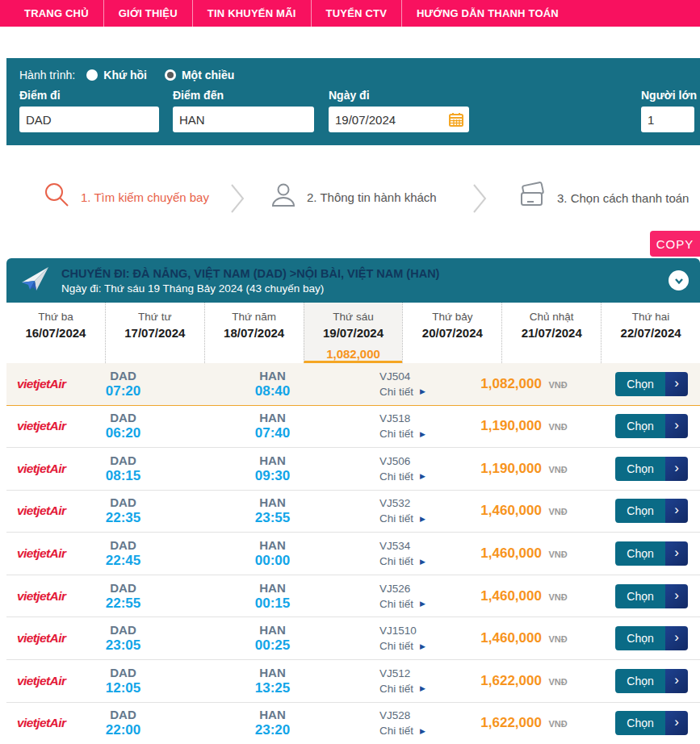  I want to click on departure-cell: DAD 12:05, so click(123, 681).